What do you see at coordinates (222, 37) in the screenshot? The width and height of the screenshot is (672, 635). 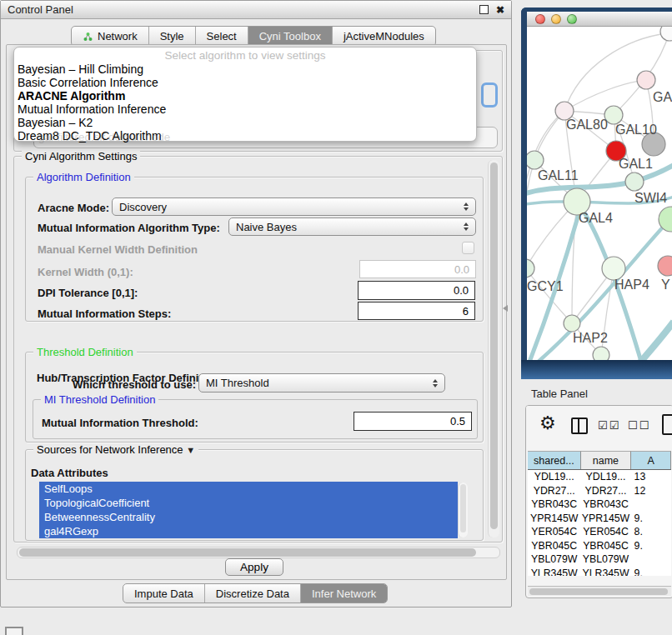 I see `tab-select: Select` at bounding box center [222, 37].